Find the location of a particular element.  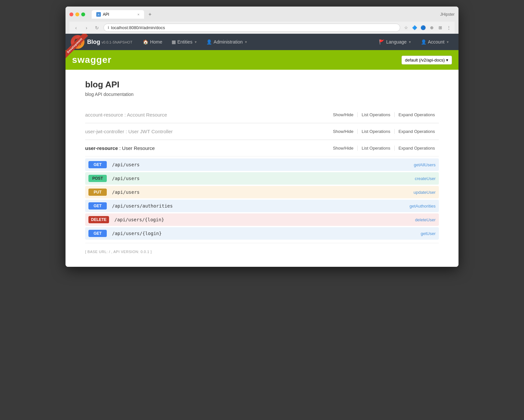

list-ops-jwt: List Operations is located at coordinates (376, 132).